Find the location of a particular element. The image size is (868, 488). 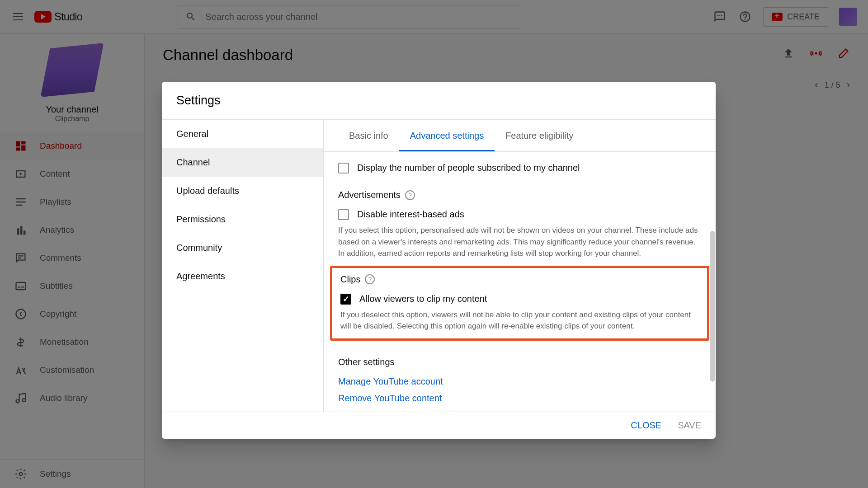

tab-feature-eligibility: Feature eligibility is located at coordinates (539, 136).